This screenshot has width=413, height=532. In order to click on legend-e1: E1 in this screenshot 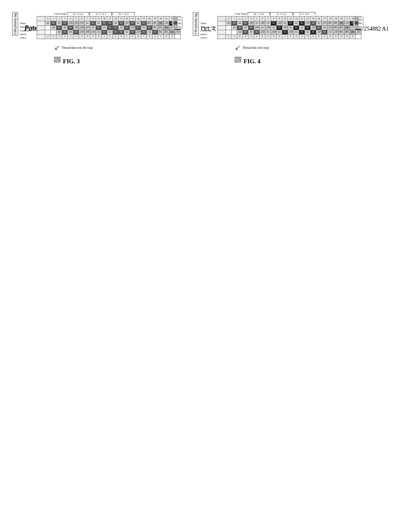, I will do `click(177, 19)`.